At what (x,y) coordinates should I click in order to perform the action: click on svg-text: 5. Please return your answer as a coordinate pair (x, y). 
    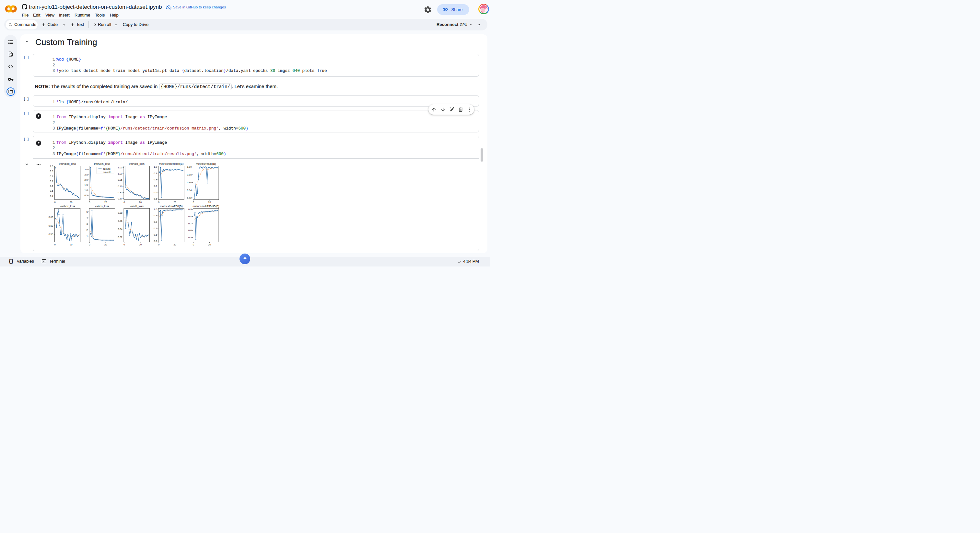
    Looking at the image, I should click on (87, 212).